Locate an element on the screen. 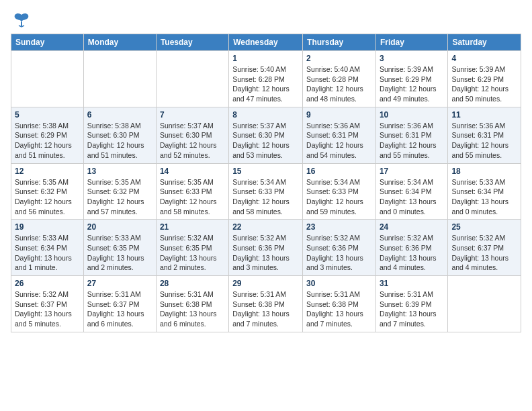 The width and height of the screenshot is (532, 411). calendar-cell: 24Sunrise: 5:32 AM Sunset: 6:36 PM Dayli… is located at coordinates (411, 248).